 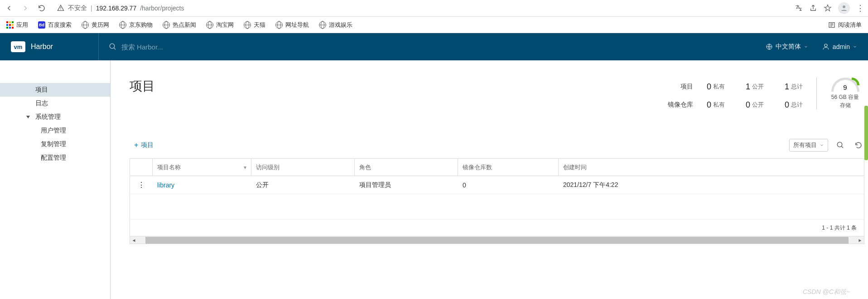 I want to click on bookmark-nav: 网址导航, so click(x=292, y=25).